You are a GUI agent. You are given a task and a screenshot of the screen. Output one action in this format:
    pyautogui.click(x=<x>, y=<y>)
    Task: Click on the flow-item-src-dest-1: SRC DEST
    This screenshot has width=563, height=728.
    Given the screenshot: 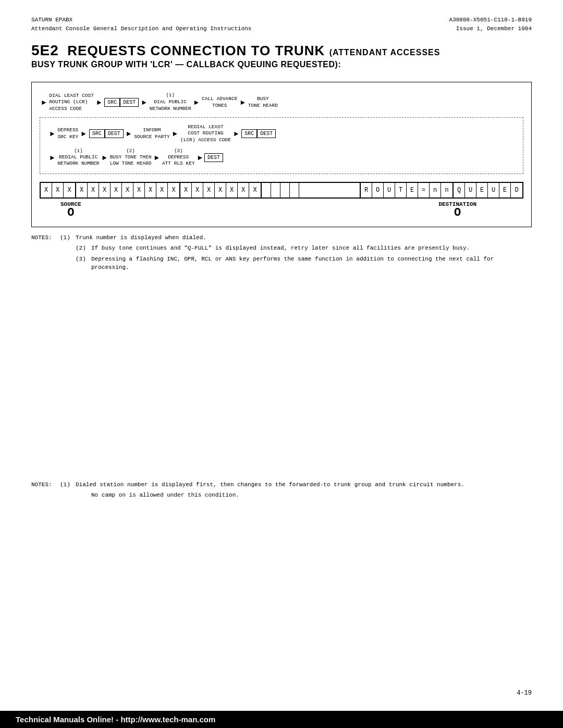 What is the action you would take?
    pyautogui.click(x=121, y=102)
    